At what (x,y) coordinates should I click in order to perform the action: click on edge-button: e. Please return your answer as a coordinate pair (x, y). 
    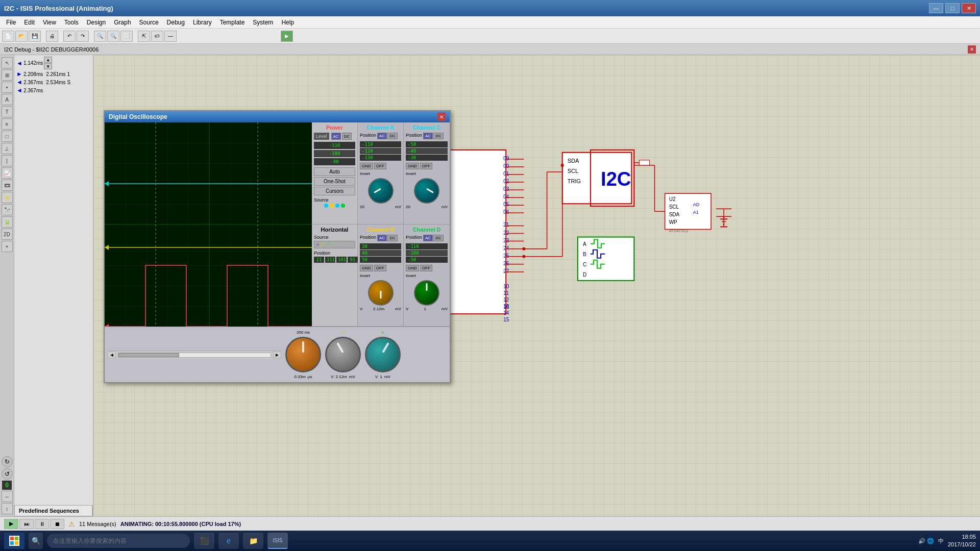
    Looking at the image, I should click on (229, 541).